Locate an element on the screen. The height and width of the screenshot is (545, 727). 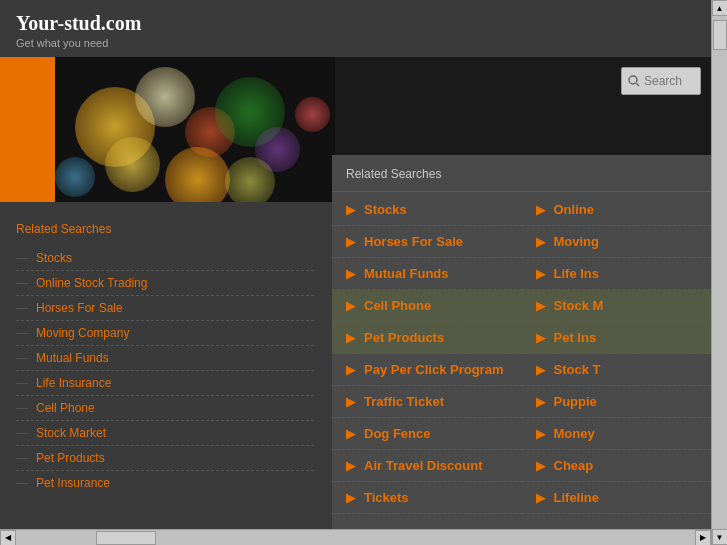
overlay-link: Stocks is located at coordinates (386, 210).